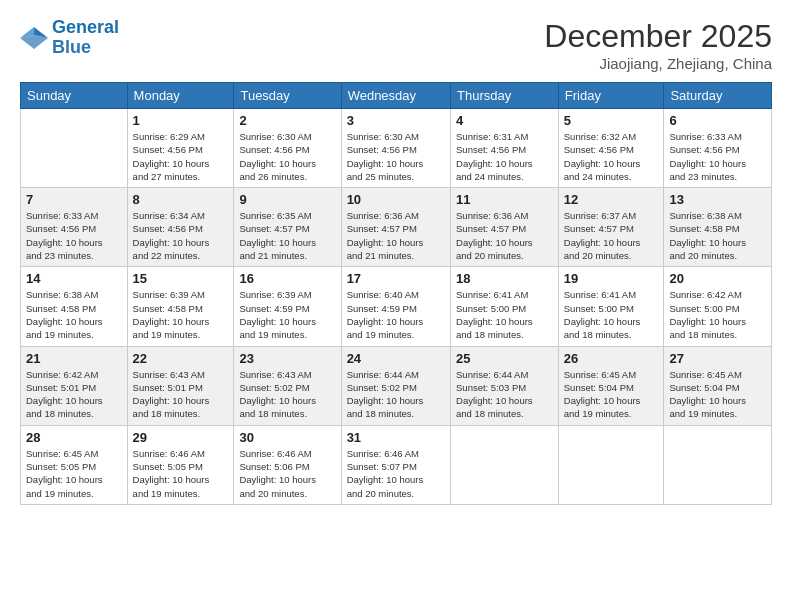 The height and width of the screenshot is (612, 792). Describe the element at coordinates (180, 228) in the screenshot. I see `table-row: 8Sunrise: 6:34 AMSunset: 4:56 PMDaylight…` at that location.